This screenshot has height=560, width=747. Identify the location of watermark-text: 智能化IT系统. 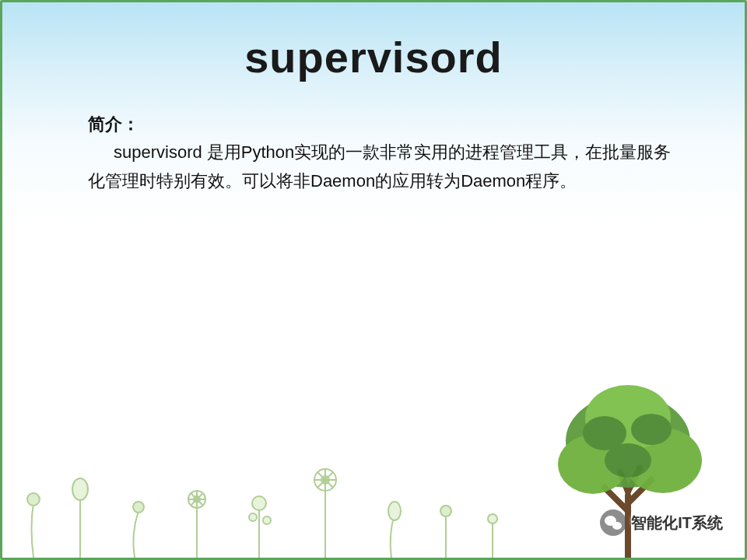
(677, 523).